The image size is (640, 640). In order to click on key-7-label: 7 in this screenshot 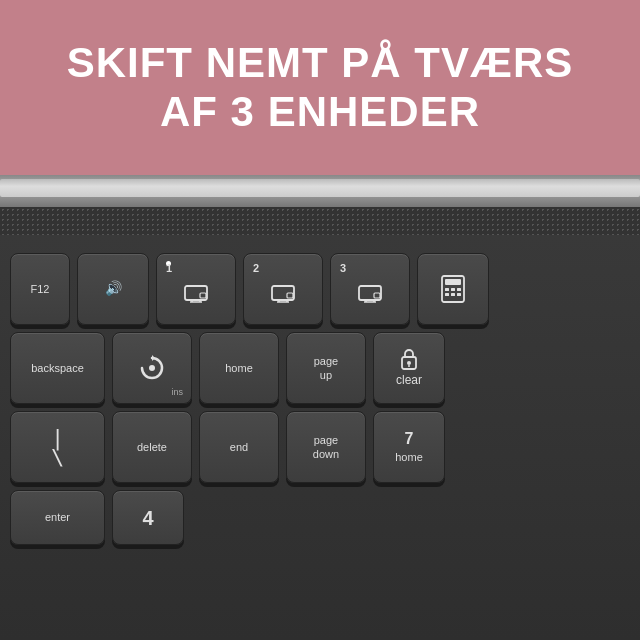, I will do `click(410, 440)`.